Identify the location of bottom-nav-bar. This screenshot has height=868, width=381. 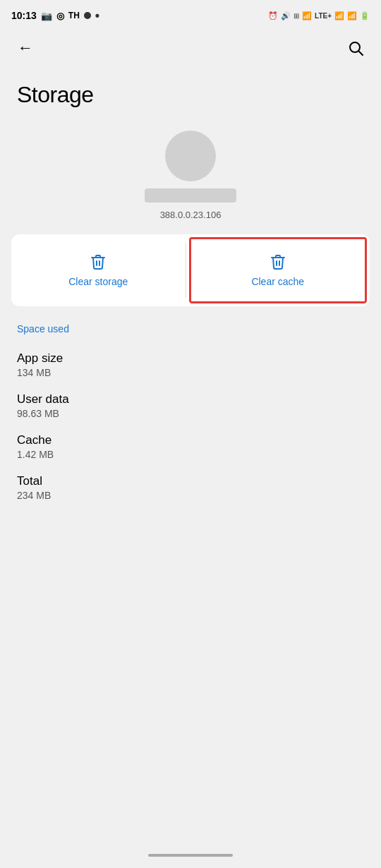
(190, 855).